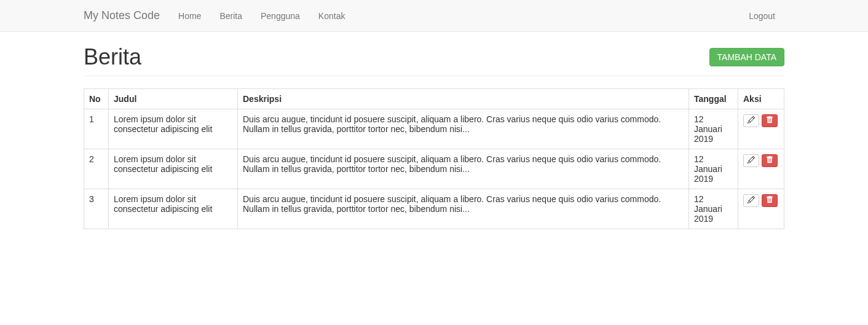  Describe the element at coordinates (280, 16) in the screenshot. I see `nav-item-pengguna: Pengguna` at that location.